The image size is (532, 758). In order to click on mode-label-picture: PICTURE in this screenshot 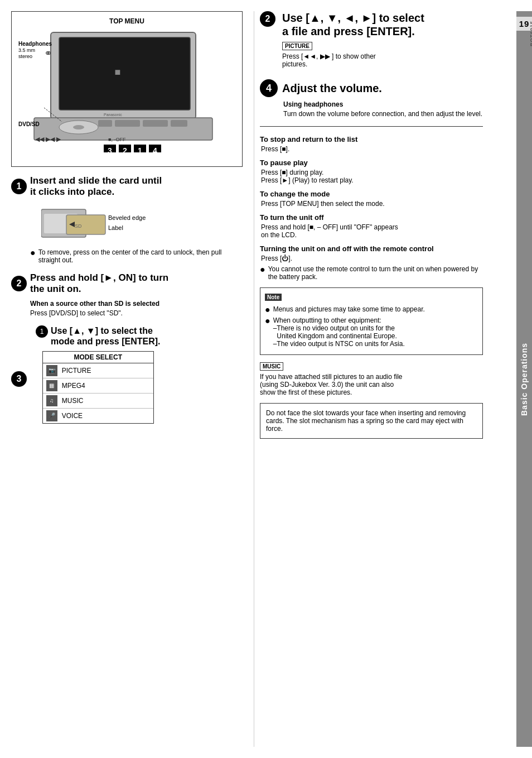, I will do `click(77, 371)`.